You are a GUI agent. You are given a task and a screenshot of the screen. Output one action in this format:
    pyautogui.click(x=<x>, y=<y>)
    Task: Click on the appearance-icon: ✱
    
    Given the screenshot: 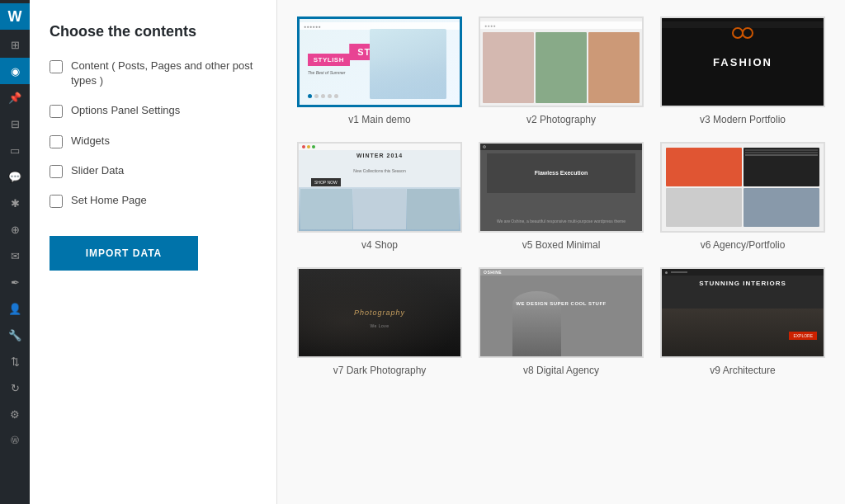 What is the action you would take?
    pyautogui.click(x=15, y=203)
    